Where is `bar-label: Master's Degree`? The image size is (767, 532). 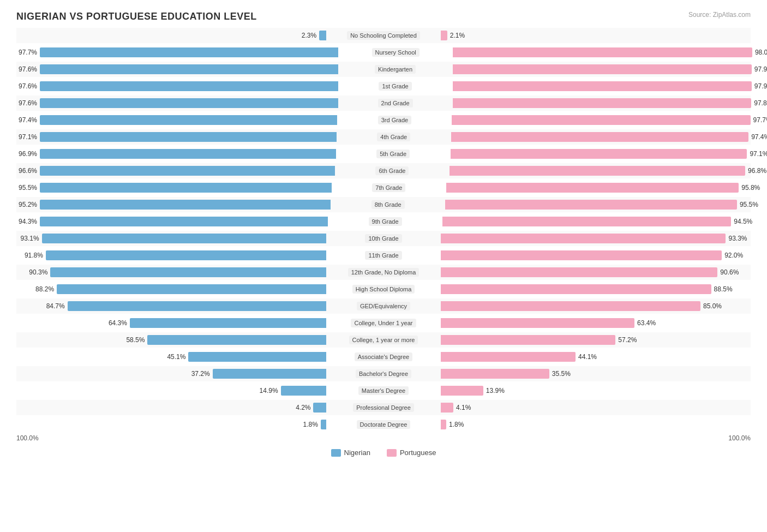
bar-label: Master's Degree is located at coordinates (384, 391).